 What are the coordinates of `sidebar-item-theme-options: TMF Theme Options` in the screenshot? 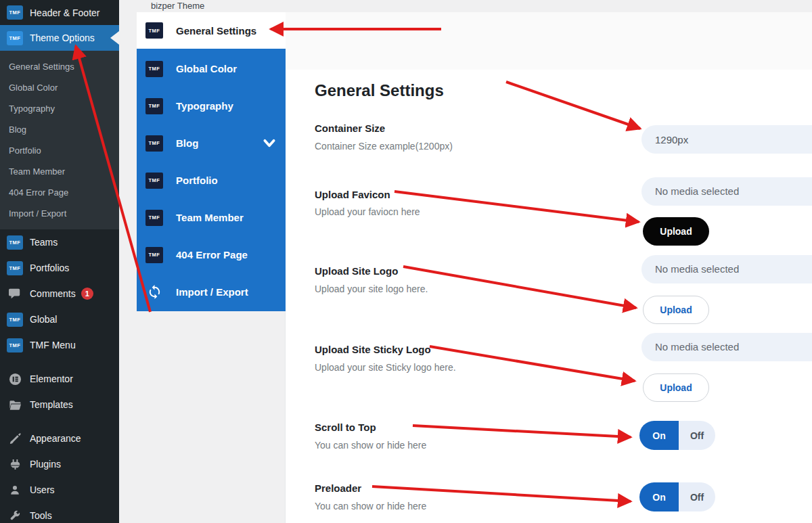 It's located at (60, 38).